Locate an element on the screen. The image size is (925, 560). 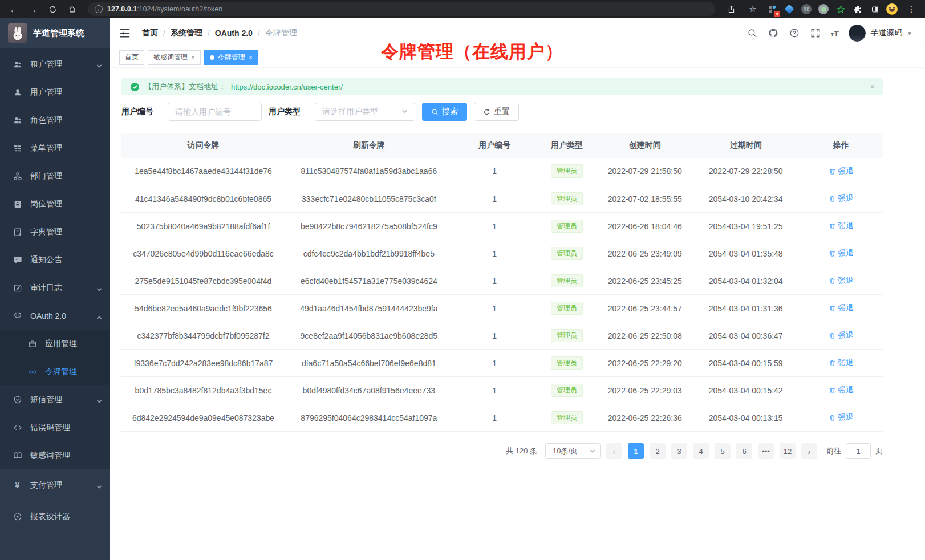
profile-avatar-icon is located at coordinates (892, 9).